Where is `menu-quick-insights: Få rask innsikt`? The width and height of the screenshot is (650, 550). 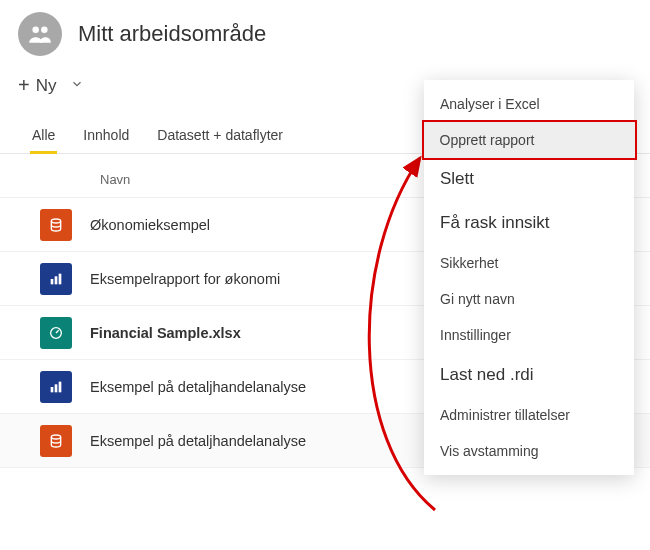 menu-quick-insights: Få rask innsikt is located at coordinates (529, 223).